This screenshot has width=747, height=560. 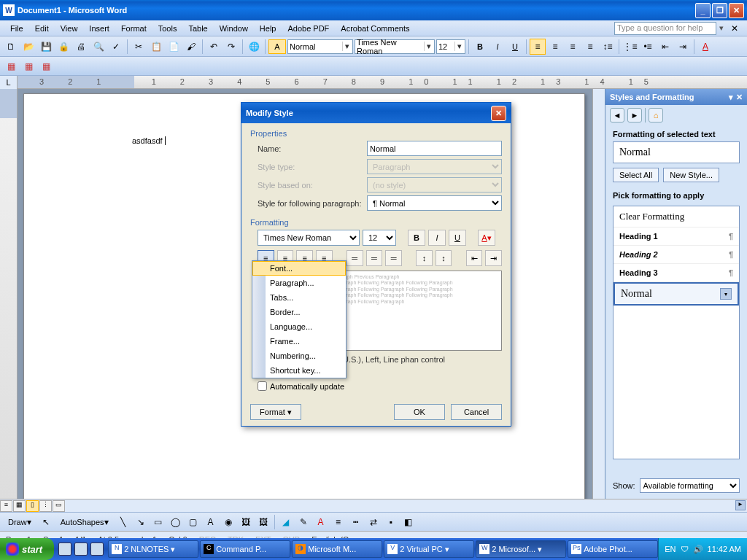 What do you see at coordinates (337, 549) in the screenshot?
I see `taskbar-app-msm: ◑Microsoft M...` at bounding box center [337, 549].